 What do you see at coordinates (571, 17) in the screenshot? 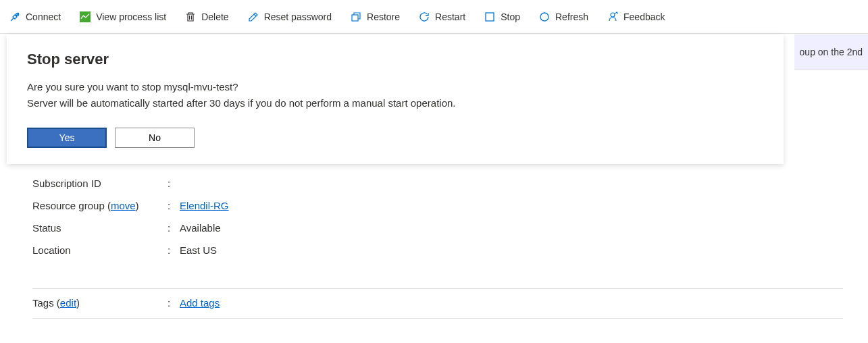
I see `refresh-label: Refresh` at bounding box center [571, 17].